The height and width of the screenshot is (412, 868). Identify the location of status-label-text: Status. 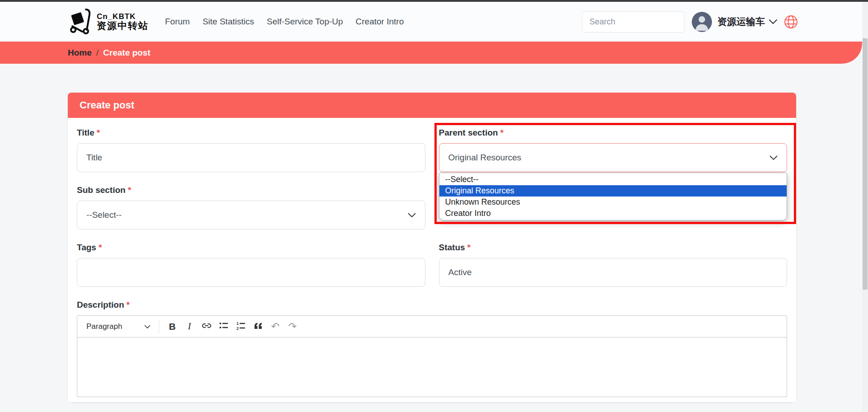
(452, 248).